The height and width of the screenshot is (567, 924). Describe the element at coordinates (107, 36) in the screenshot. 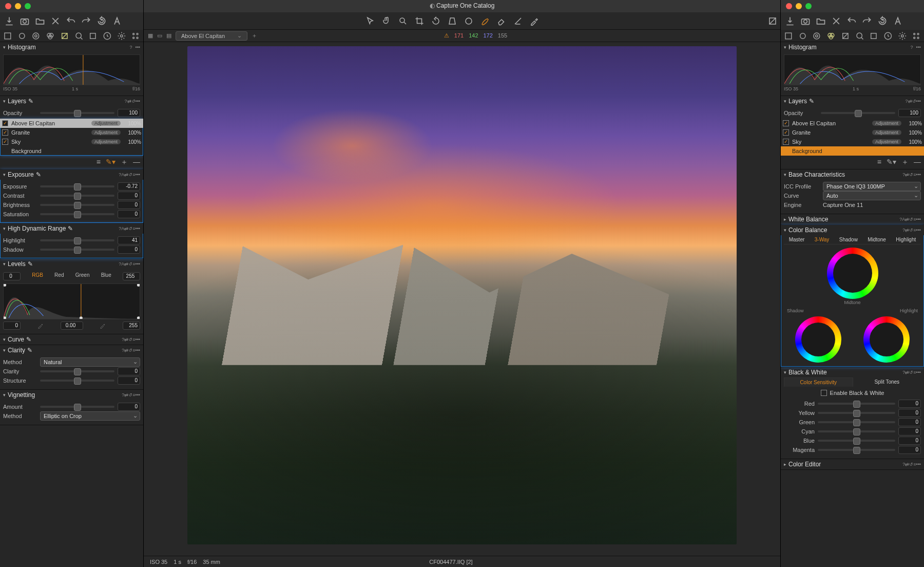

I see `metadata-icon` at that location.